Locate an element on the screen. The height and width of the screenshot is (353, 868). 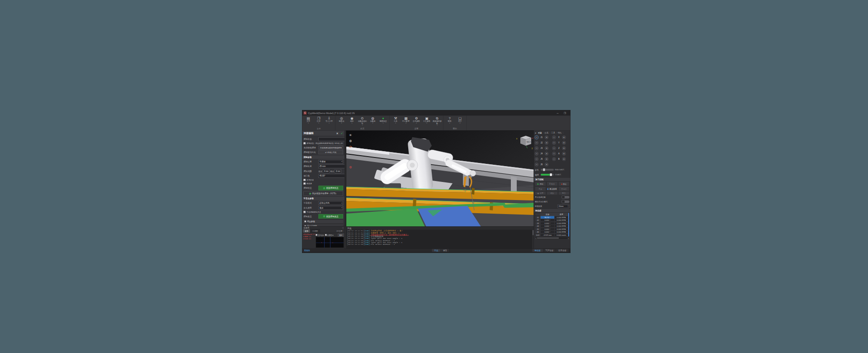
auto-select-curve-button: 自动选择连续相切曲线焊缝 is located at coordinates (331, 148).